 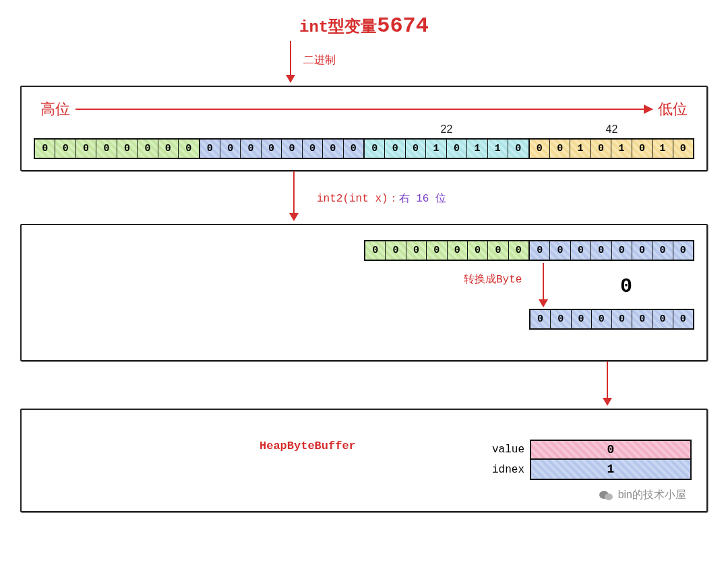 What do you see at coordinates (117, 148) in the screenshot?
I see `byte-0: 00000000` at bounding box center [117, 148].